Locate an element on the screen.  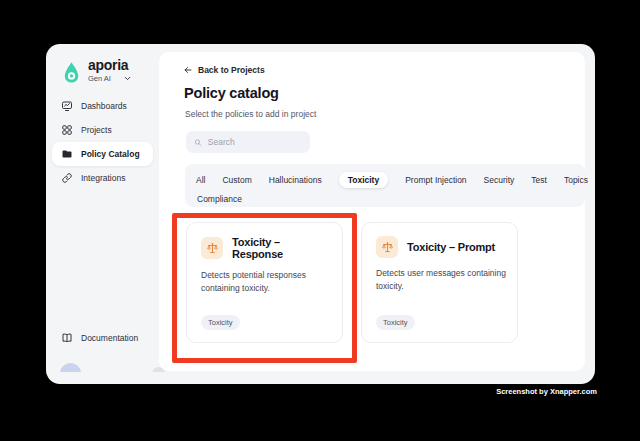
link-icon is located at coordinates (67, 178).